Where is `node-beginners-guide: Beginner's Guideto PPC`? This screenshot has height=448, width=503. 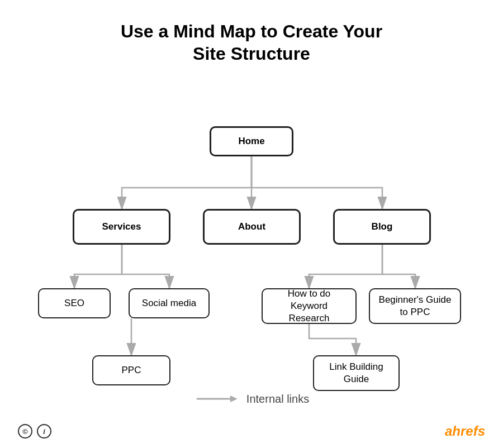 node-beginners-guide: Beginner's Guideto PPC is located at coordinates (415, 306).